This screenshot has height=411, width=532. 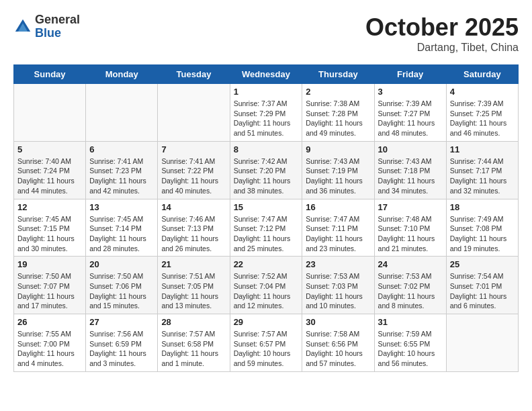 What do you see at coordinates (482, 285) in the screenshot?
I see `calendar-cell: 25Sunrise: 7:54 AMSunset: 7:01 PMDayligh…` at bounding box center [482, 285].